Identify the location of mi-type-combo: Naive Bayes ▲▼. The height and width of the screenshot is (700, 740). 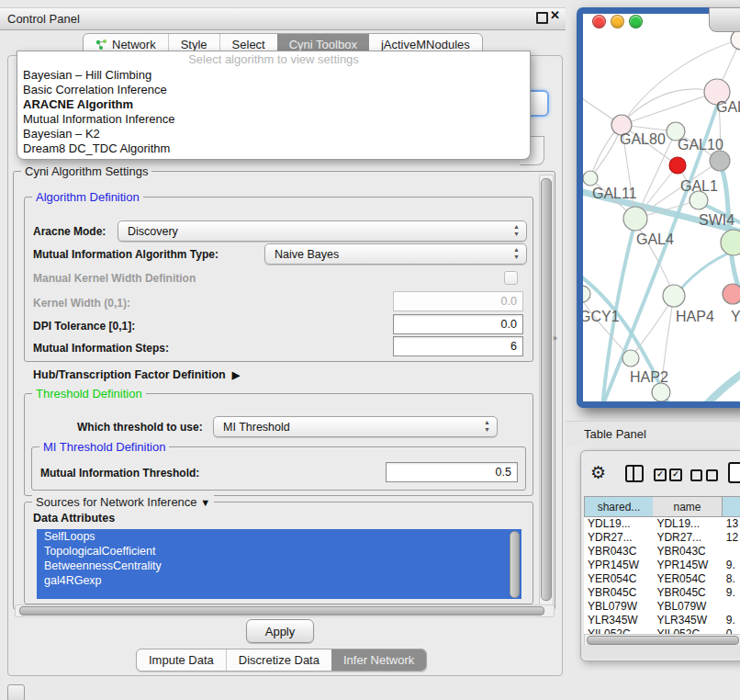
(396, 254).